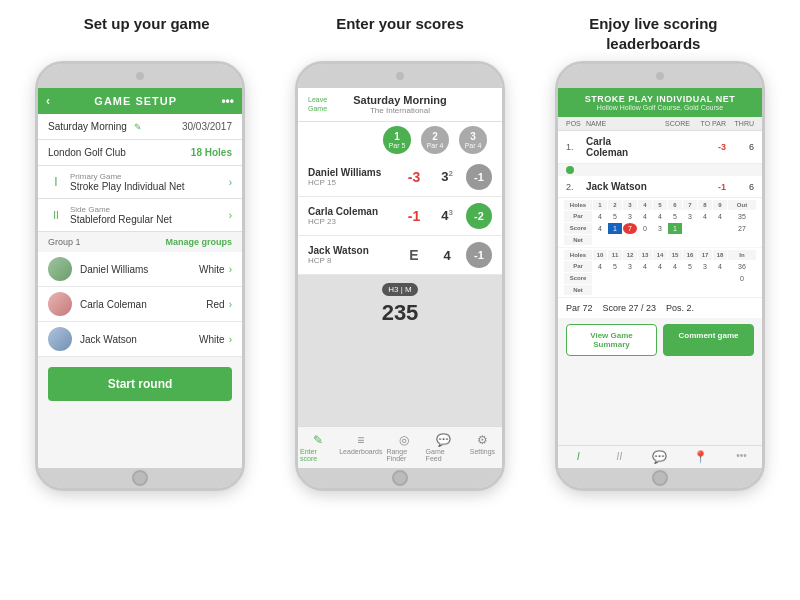 Image resolution: width=800 pixels, height=600 pixels. I want to click on player-color-1: White, so click(212, 270).